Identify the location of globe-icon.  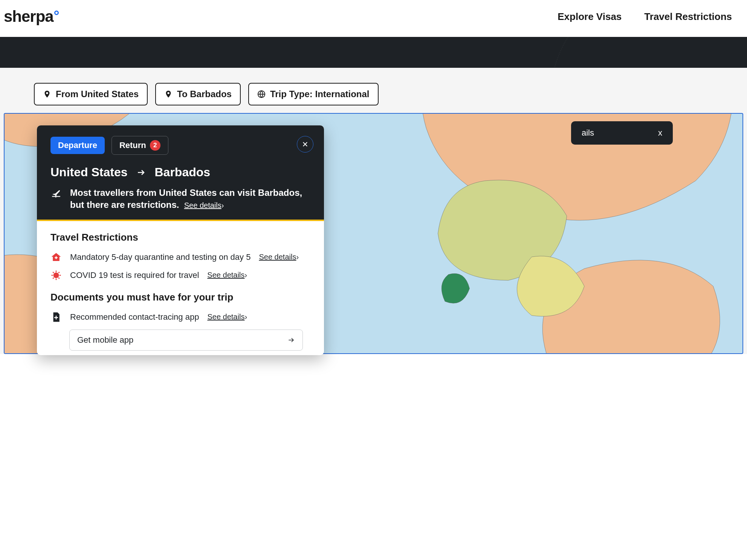
(261, 94).